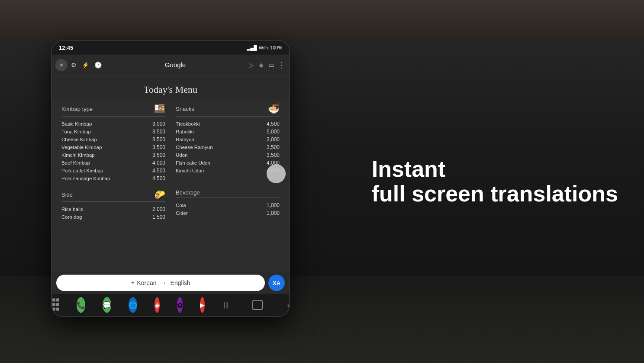 This screenshot has height=363, width=644. What do you see at coordinates (251, 65) in the screenshot?
I see `play-icon: ▷` at bounding box center [251, 65].